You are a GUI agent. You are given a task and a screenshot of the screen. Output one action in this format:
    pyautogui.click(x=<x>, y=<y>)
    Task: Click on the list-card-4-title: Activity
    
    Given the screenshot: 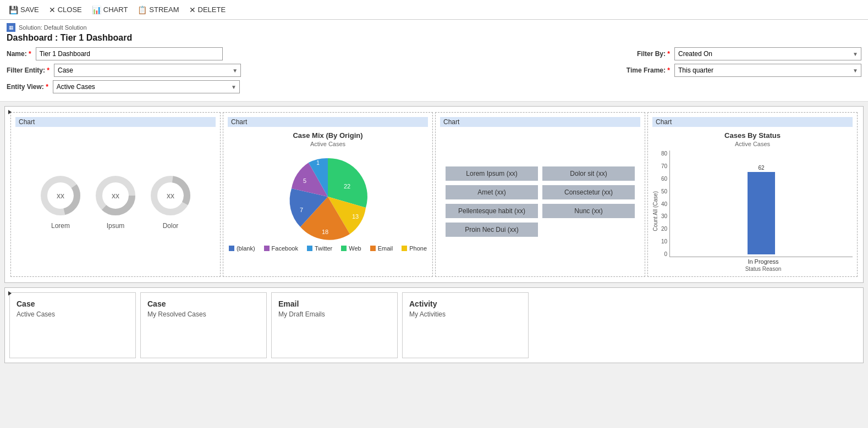 What is the action you would take?
    pyautogui.click(x=465, y=304)
    